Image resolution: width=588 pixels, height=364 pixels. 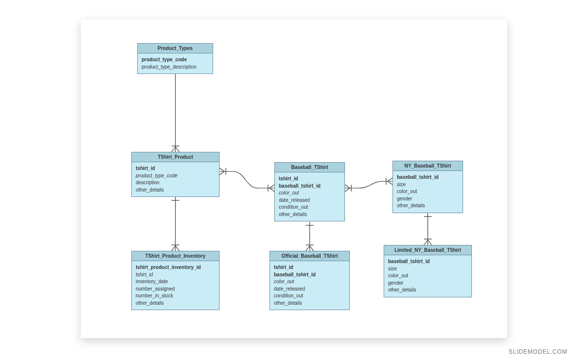 What do you see at coordinates (175, 267) in the screenshot?
I see `attr: tshirt_product_inventory_id` at bounding box center [175, 267].